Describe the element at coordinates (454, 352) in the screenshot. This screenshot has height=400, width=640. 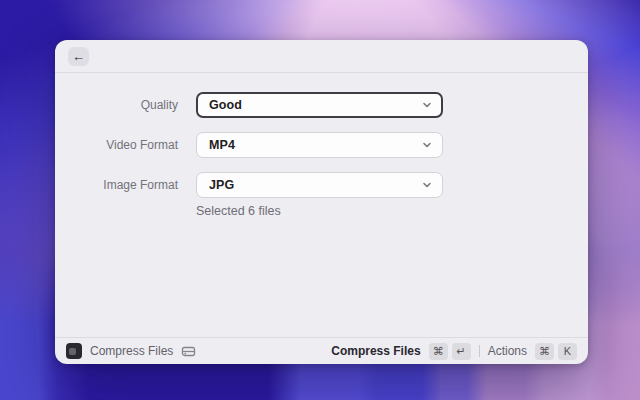
I see `footer-actions: Compress Files ⌘ ↵ Actions ⌘ K` at that location.